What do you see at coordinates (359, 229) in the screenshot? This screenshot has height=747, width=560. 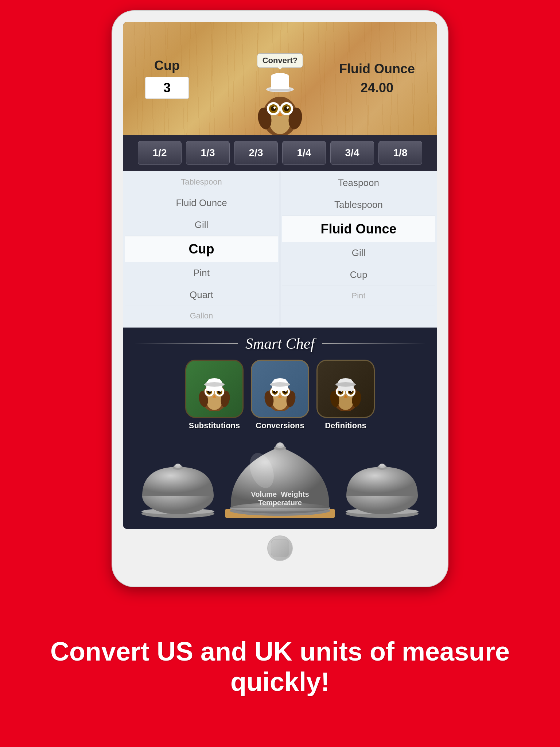 I see `right-picker-item-2: Fluid Ounce` at bounding box center [359, 229].